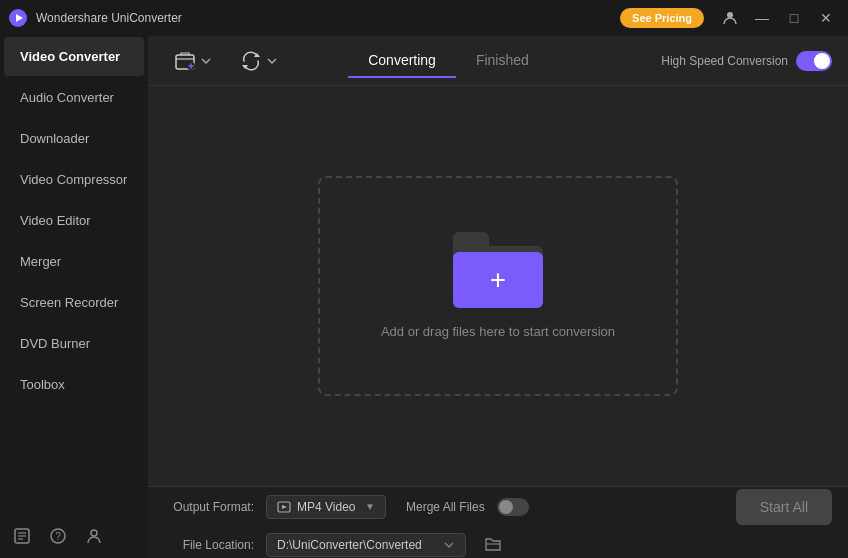  I want to click on merge-all-toggle, so click(513, 507).